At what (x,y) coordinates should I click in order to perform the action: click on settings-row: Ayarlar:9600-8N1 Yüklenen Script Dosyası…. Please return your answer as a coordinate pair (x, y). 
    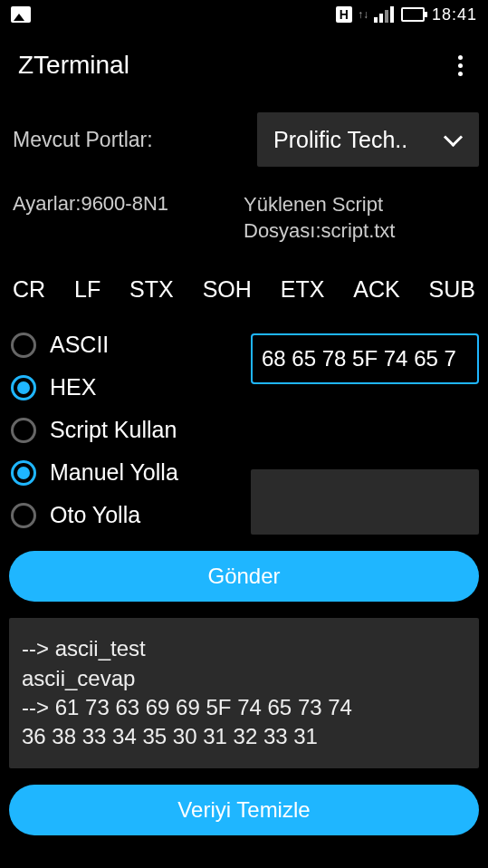
    Looking at the image, I should click on (244, 217).